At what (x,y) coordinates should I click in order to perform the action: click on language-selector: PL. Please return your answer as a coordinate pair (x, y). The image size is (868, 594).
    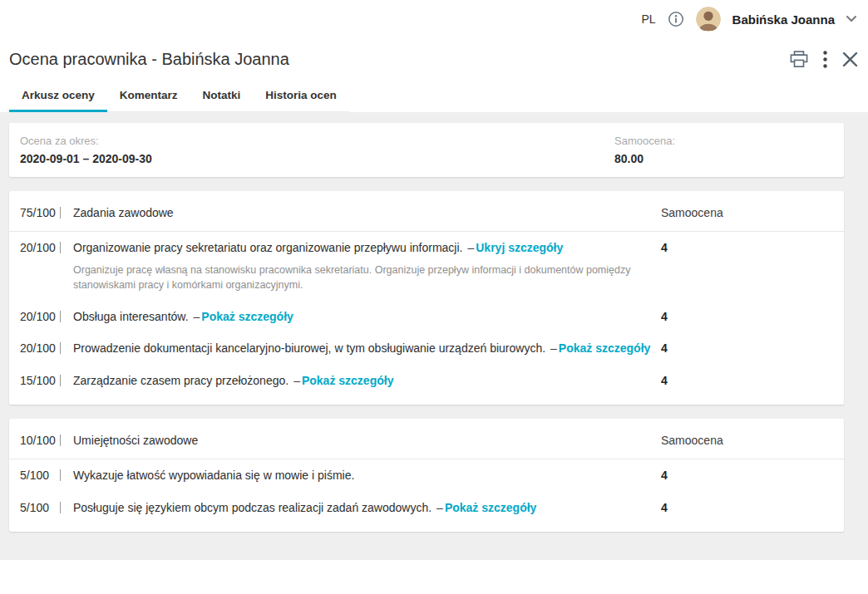
    Looking at the image, I should click on (649, 19).